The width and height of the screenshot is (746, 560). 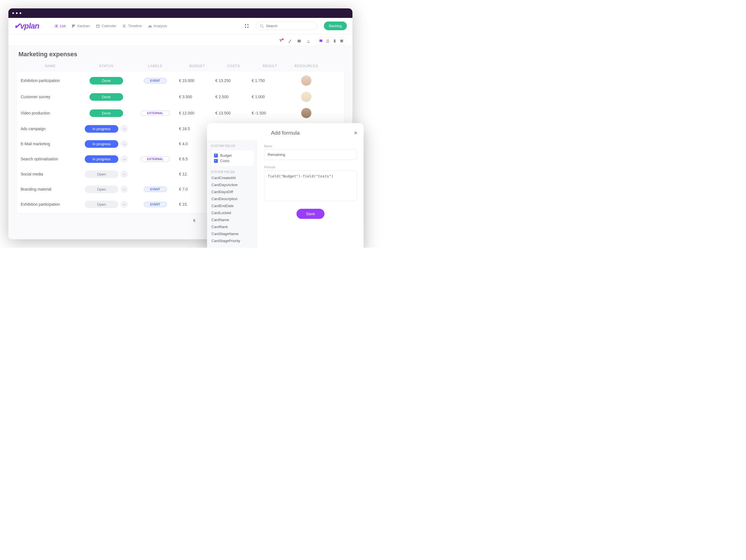 I want to click on system-field-item: CardDescription, so click(x=233, y=199).